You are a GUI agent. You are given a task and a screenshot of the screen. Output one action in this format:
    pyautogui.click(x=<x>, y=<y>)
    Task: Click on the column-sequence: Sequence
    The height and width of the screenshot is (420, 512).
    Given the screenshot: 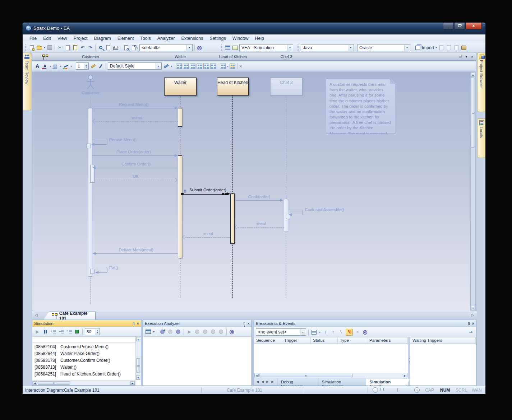 What is the action you would take?
    pyautogui.click(x=268, y=341)
    